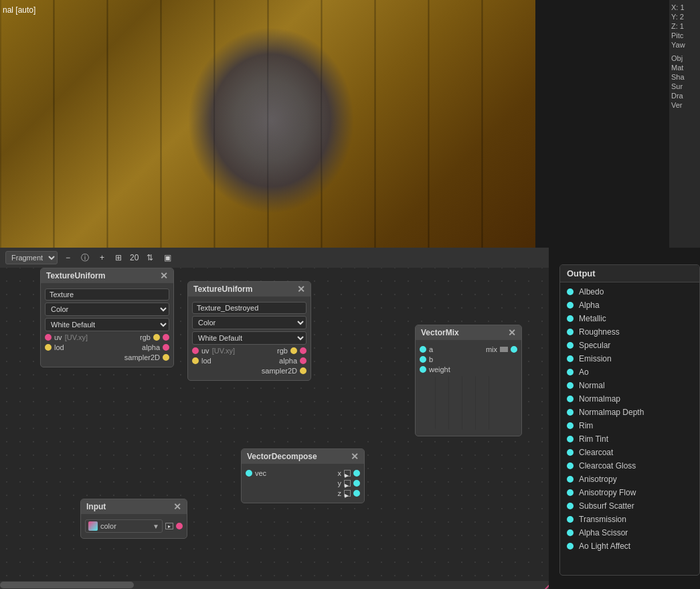 This screenshot has width=700, height=589. Describe the element at coordinates (124, 526) in the screenshot. I see `input-color-field: color ▼` at that location.